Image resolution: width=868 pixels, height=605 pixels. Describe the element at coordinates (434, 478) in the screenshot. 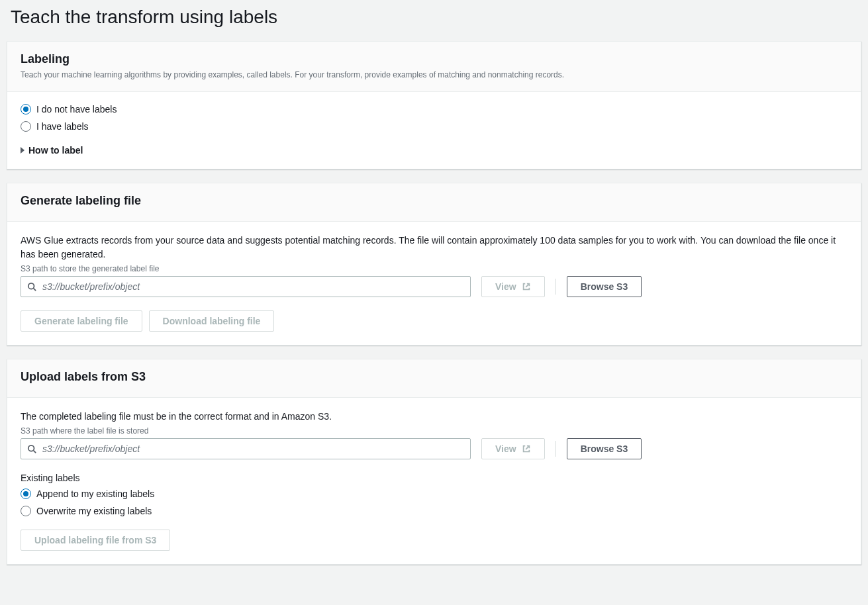

I see `existing-labels-title: Existing labels` at that location.